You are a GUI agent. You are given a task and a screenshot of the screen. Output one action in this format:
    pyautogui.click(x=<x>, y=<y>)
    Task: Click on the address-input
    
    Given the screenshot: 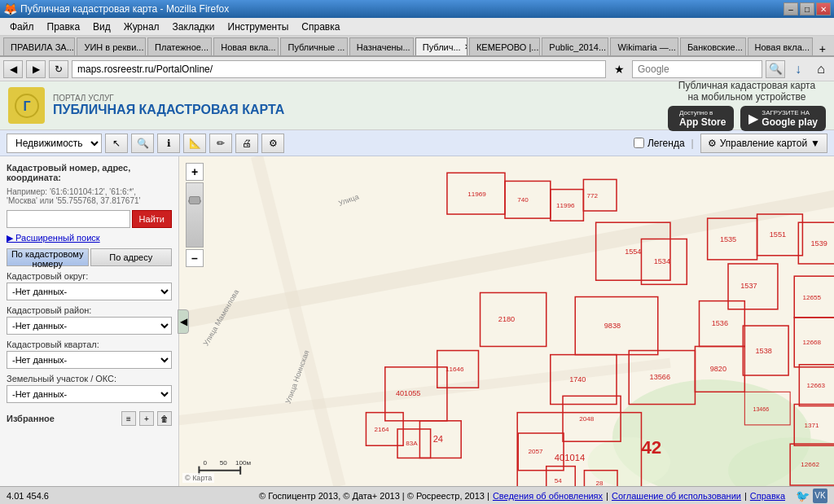 What is the action you would take?
    pyautogui.click(x=339, y=69)
    